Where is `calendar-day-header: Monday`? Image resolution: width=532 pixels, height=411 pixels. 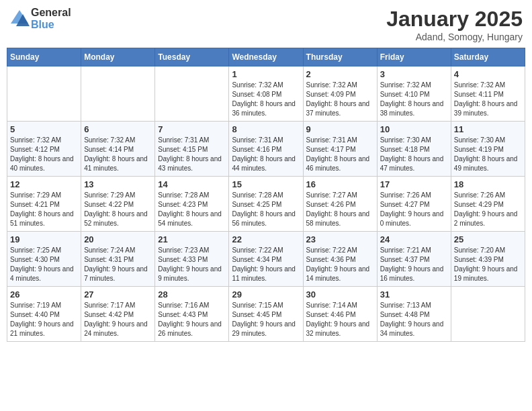 calendar-day-header: Monday is located at coordinates (118, 58).